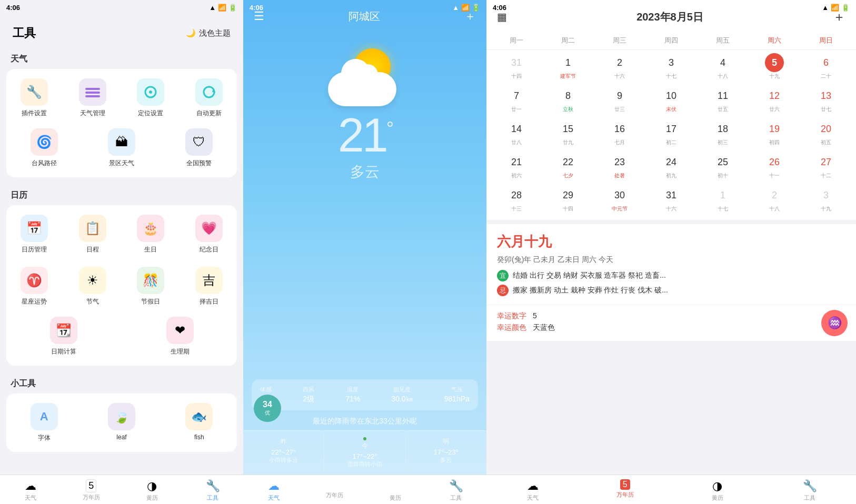 Image resolution: width=856 pixels, height=504 pixels. I want to click on aquarius-icon: ♒, so click(834, 323).